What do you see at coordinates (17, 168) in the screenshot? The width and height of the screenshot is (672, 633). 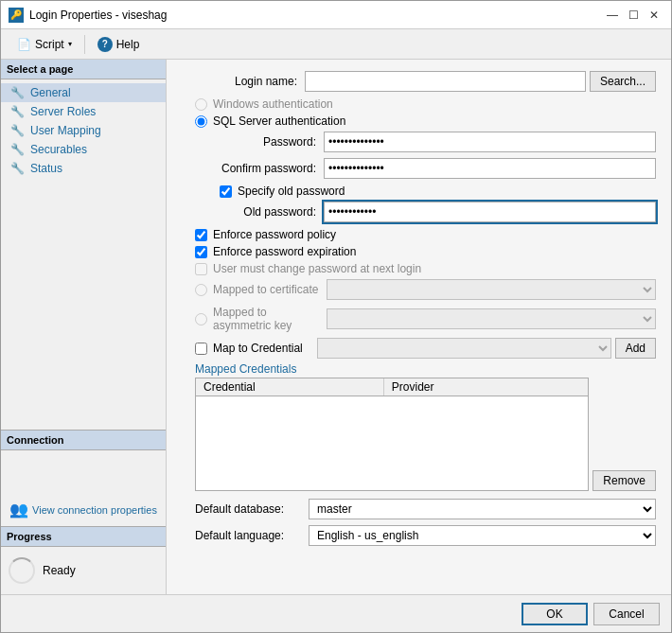 I see `status-icon: 🔧` at bounding box center [17, 168].